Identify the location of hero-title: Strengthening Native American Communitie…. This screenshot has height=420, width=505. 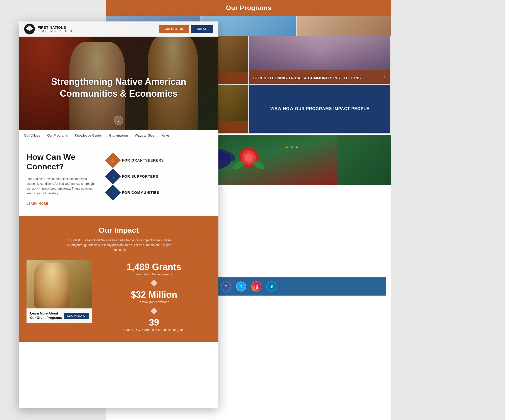
(119, 88).